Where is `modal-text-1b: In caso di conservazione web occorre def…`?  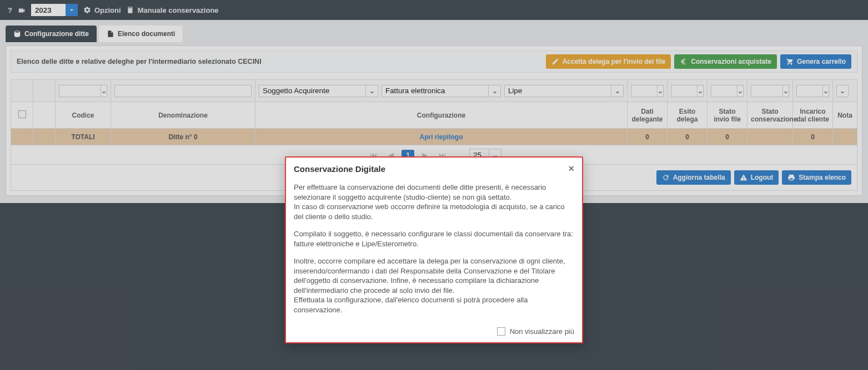
modal-text-1b: In caso di conservazione web occorre def… is located at coordinates (429, 212).